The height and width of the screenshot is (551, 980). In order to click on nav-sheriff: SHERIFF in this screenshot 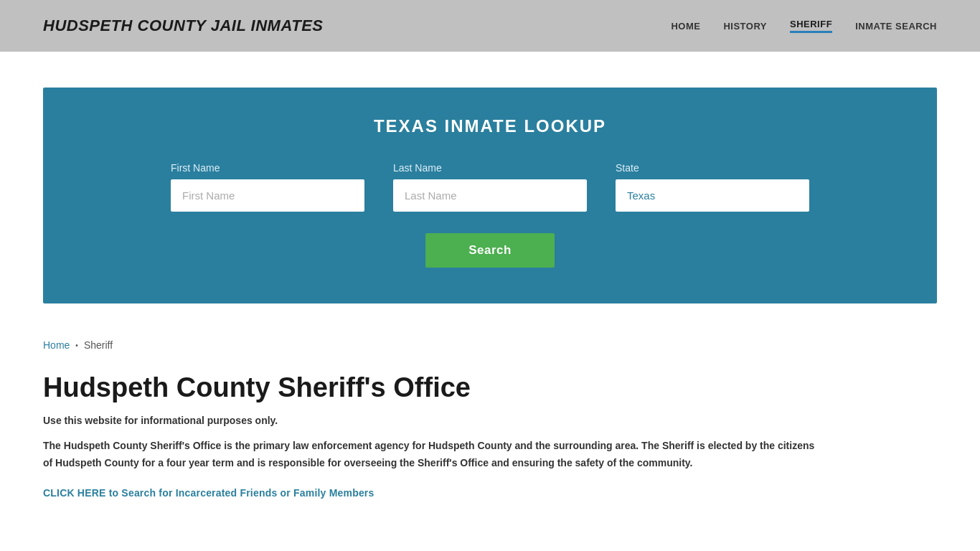, I will do `click(811, 26)`.